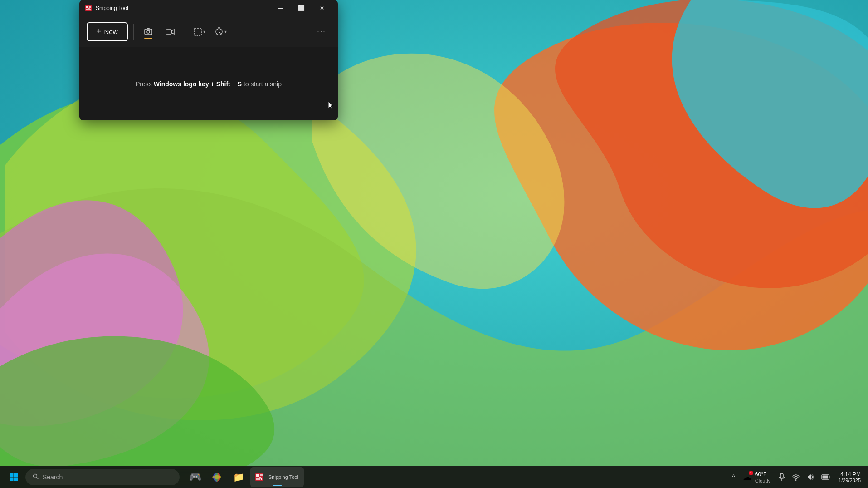  I want to click on hint-text: Press Windows logo key + Shift + S to st…, so click(209, 84).